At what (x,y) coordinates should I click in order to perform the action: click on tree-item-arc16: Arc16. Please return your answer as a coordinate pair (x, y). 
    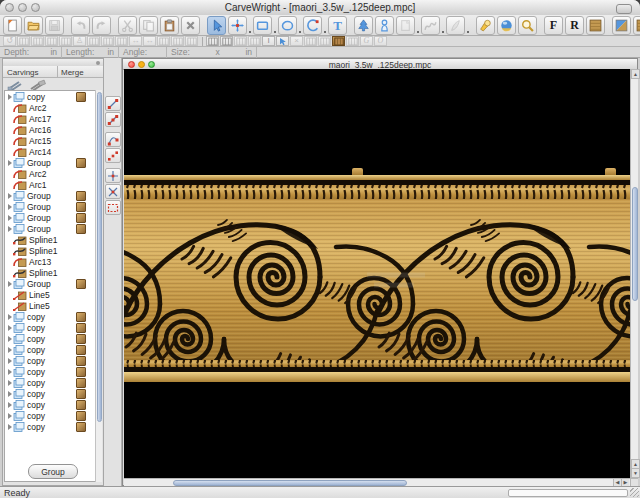
    Looking at the image, I should click on (50, 130).